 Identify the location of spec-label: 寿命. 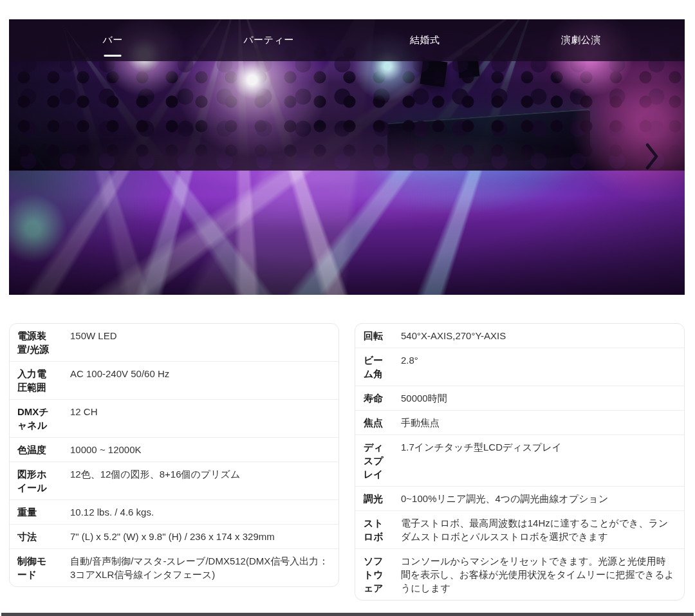
(376, 398).